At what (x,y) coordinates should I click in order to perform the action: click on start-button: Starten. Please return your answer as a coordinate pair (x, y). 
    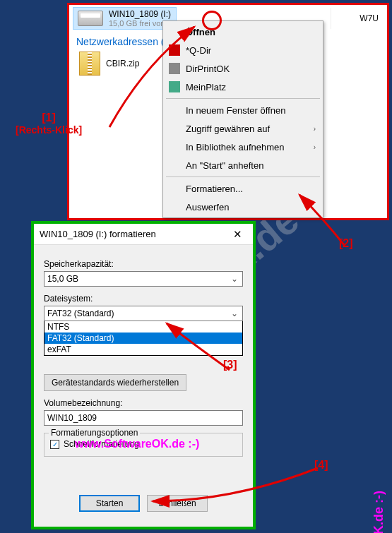
    Looking at the image, I should click on (109, 503).